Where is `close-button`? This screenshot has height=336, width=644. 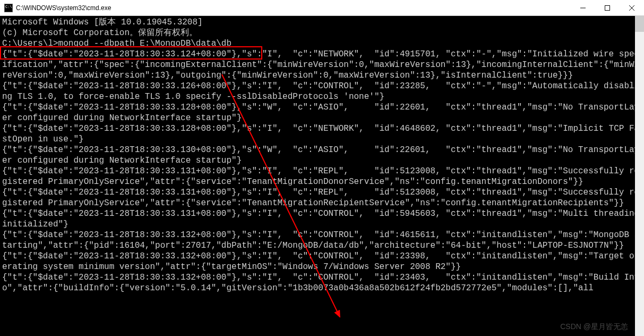
close-button is located at coordinates (632, 7).